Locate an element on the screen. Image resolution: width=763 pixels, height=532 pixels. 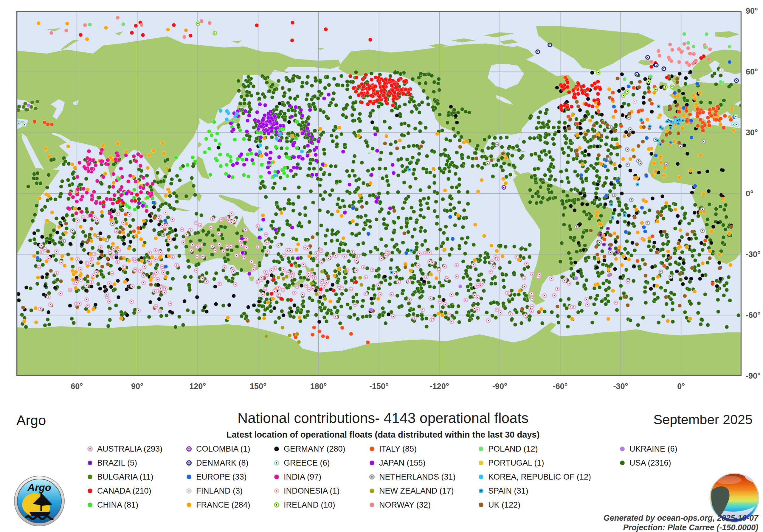
legend-label: UK (122) is located at coordinates (504, 505).